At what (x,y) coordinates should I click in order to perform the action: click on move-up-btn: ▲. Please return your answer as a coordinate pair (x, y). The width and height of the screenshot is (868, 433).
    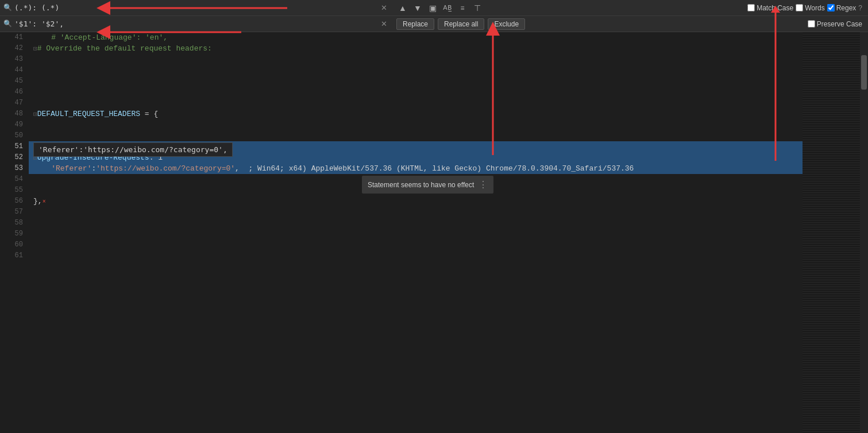
    Looking at the image, I should click on (403, 8).